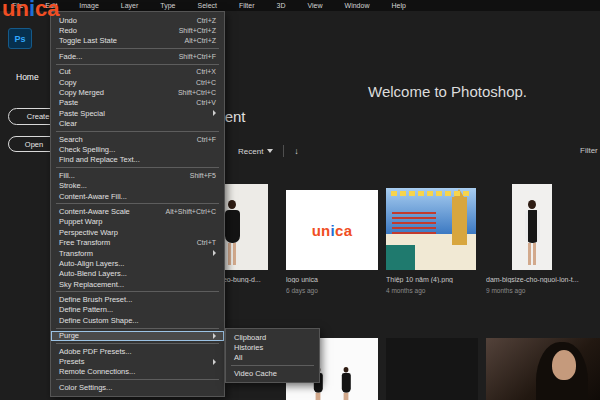  Describe the element at coordinates (138, 175) in the screenshot. I see `edit-menu-item-fill: Fill...Shift+F5` at that location.